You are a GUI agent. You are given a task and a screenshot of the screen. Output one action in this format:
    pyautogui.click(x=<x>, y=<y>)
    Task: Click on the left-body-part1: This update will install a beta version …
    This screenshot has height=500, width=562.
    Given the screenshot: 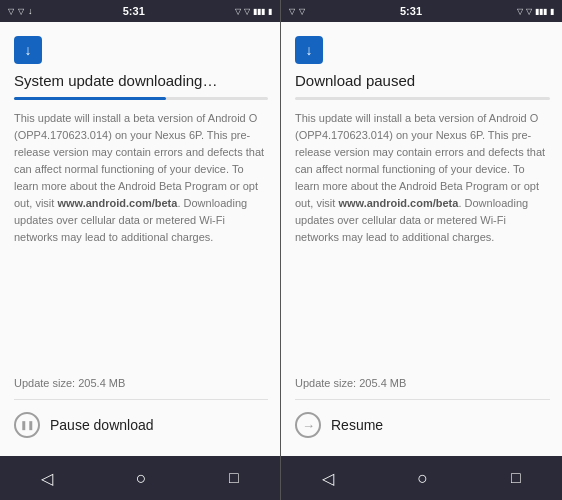 What is the action you would take?
    pyautogui.click(x=139, y=160)
    